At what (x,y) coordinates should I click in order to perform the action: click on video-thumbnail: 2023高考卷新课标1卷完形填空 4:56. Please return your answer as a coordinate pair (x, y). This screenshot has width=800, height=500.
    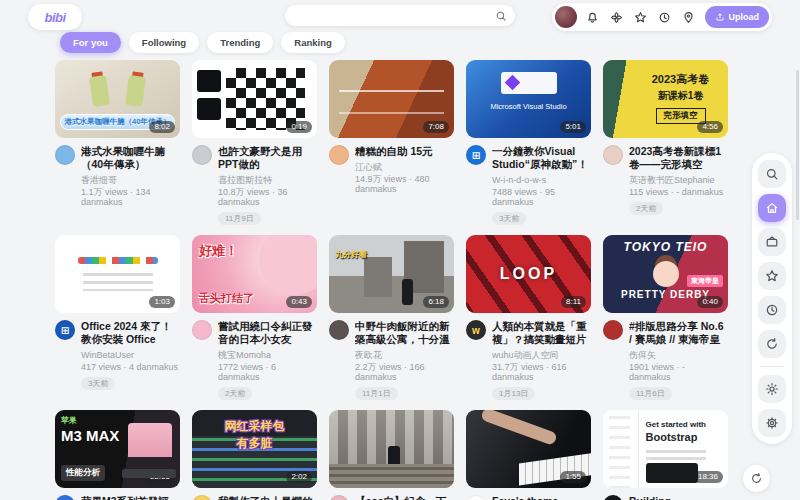
    Looking at the image, I should click on (666, 99).